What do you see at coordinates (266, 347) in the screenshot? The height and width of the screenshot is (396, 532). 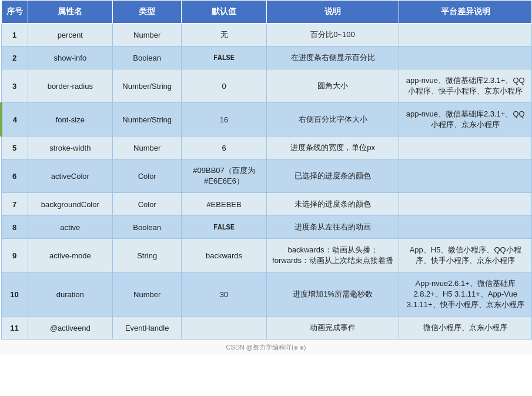 I see `footer-bar: CSDN @努力学编程吖(๑ ๑)` at bounding box center [266, 347].